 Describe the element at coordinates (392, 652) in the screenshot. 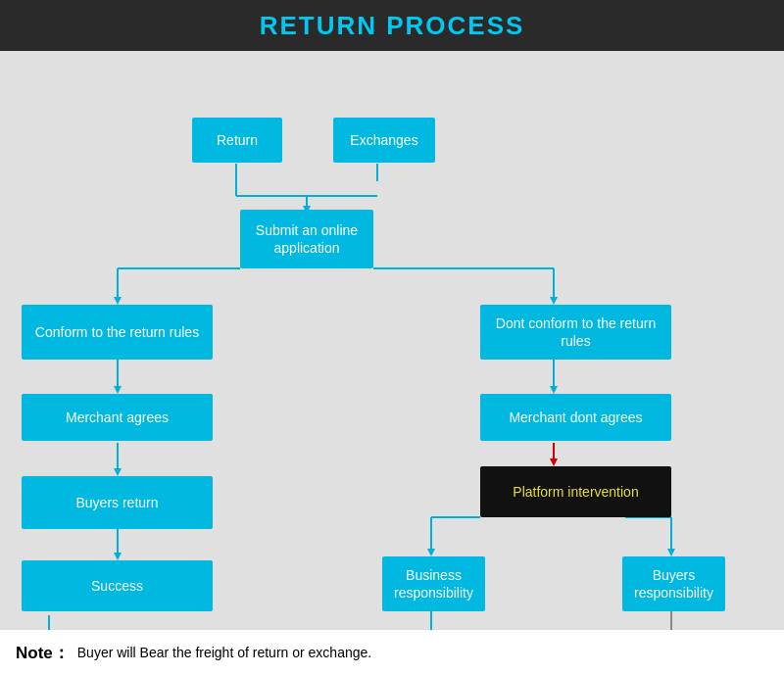

I see `note-area: Note： Buyer will Bear the freight of ret…` at that location.